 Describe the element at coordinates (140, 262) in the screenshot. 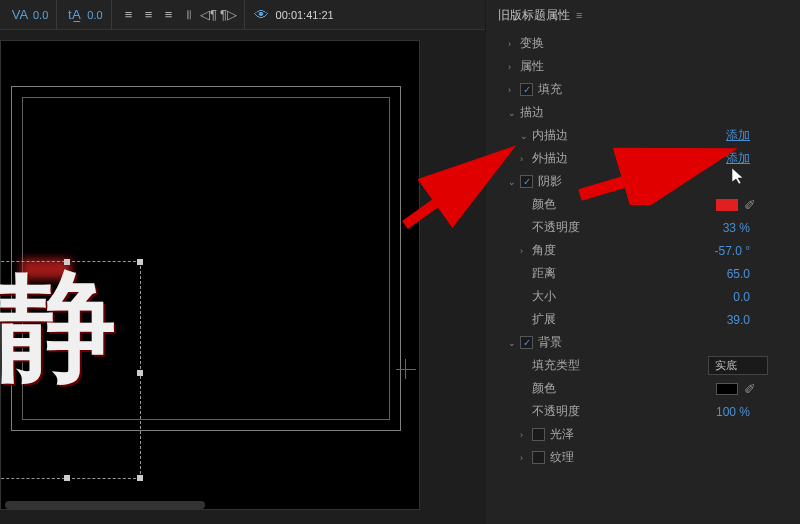

I see `handle-tr` at that location.